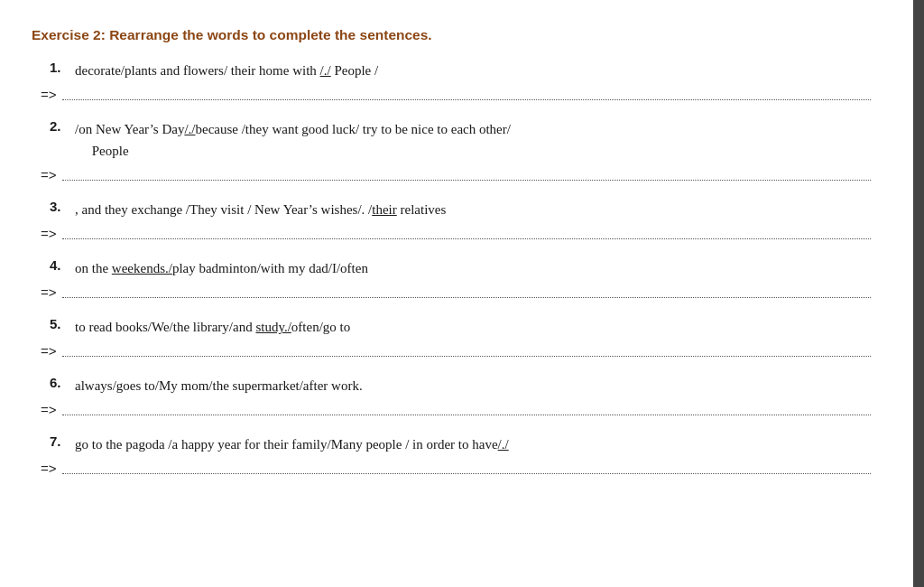 The width and height of the screenshot is (924, 587). What do you see at coordinates (451, 226) in the screenshot?
I see `item-row-3: 3. , and they exchange /They visit / New…` at bounding box center [451, 226].